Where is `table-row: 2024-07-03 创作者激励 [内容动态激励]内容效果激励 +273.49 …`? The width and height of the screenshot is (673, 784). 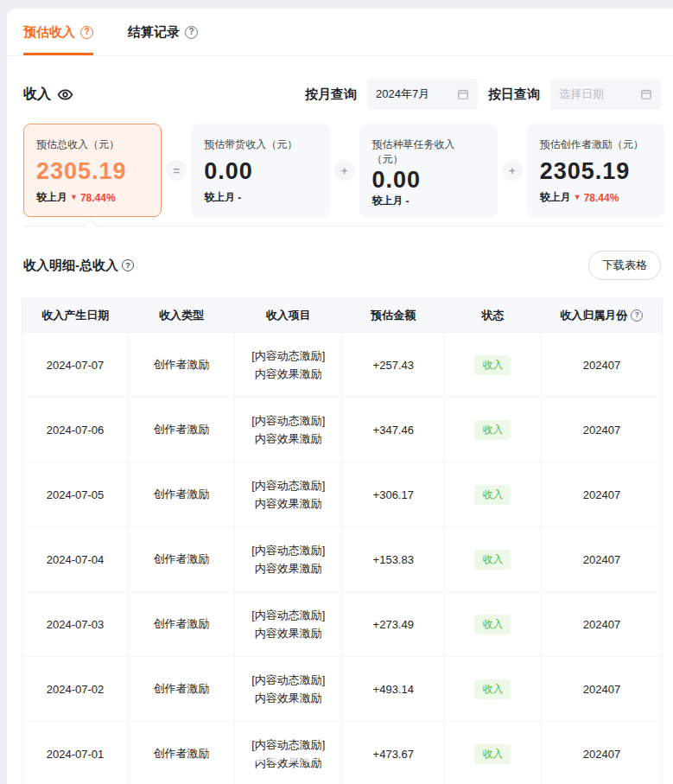
table-row: 2024-07-03 创作者激励 [内容动态激励]内容效果激励 +273.49 … is located at coordinates (342, 624).